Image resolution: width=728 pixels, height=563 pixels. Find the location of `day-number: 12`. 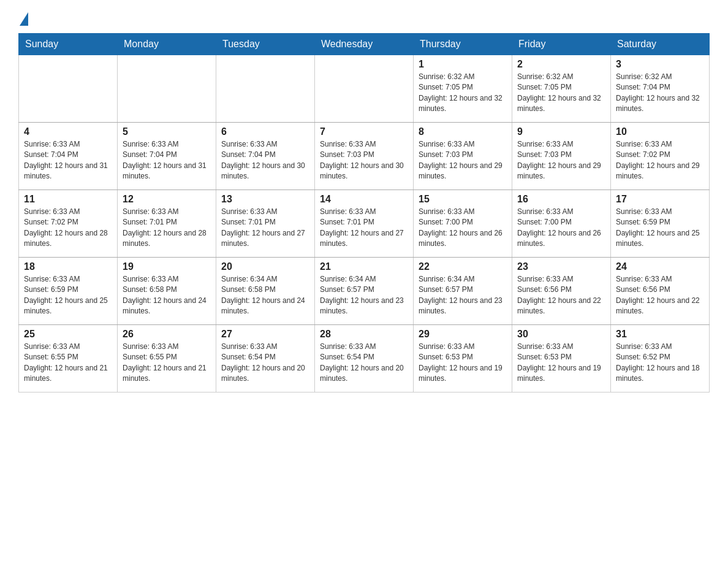

day-number: 12 is located at coordinates (167, 199).